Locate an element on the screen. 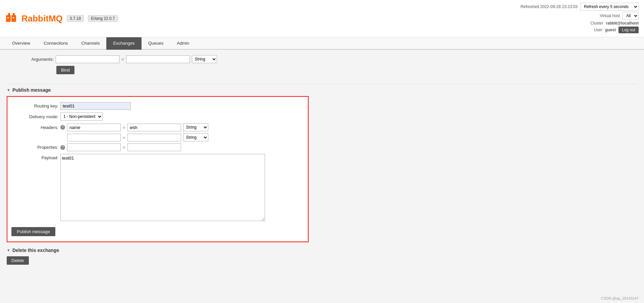 This screenshot has height=303, width=644. publish-message-button: Publish message is located at coordinates (34, 232).